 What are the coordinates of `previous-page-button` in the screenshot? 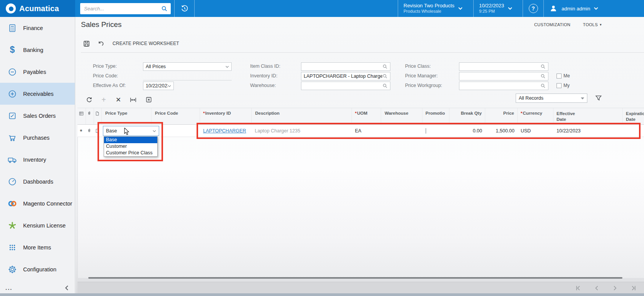 It's located at (597, 288).